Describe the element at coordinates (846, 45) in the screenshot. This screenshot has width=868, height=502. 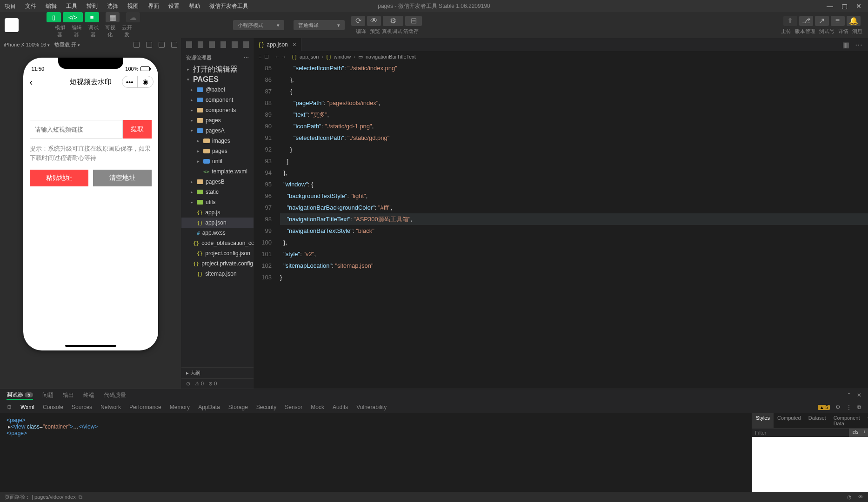
I see `split-icon: ▥` at that location.